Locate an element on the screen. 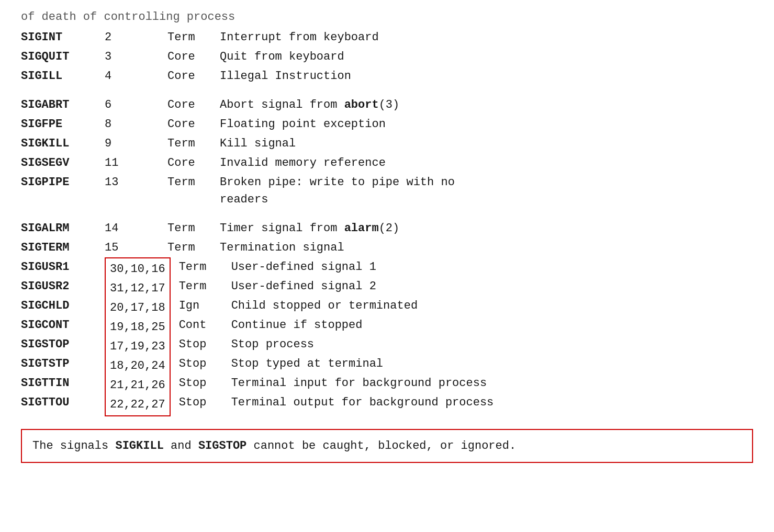  sigint-num: 2 is located at coordinates (136, 38).